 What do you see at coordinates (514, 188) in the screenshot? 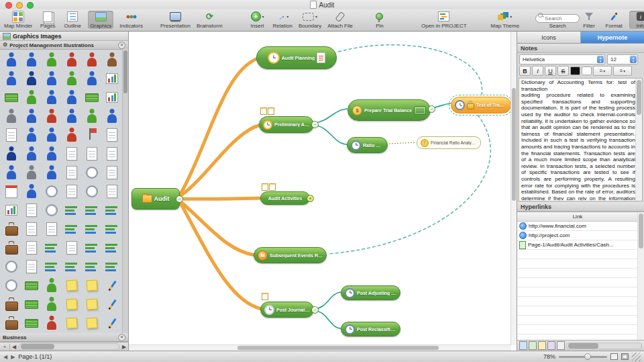
I see `canvas-vertical-scrollbar` at bounding box center [514, 188].